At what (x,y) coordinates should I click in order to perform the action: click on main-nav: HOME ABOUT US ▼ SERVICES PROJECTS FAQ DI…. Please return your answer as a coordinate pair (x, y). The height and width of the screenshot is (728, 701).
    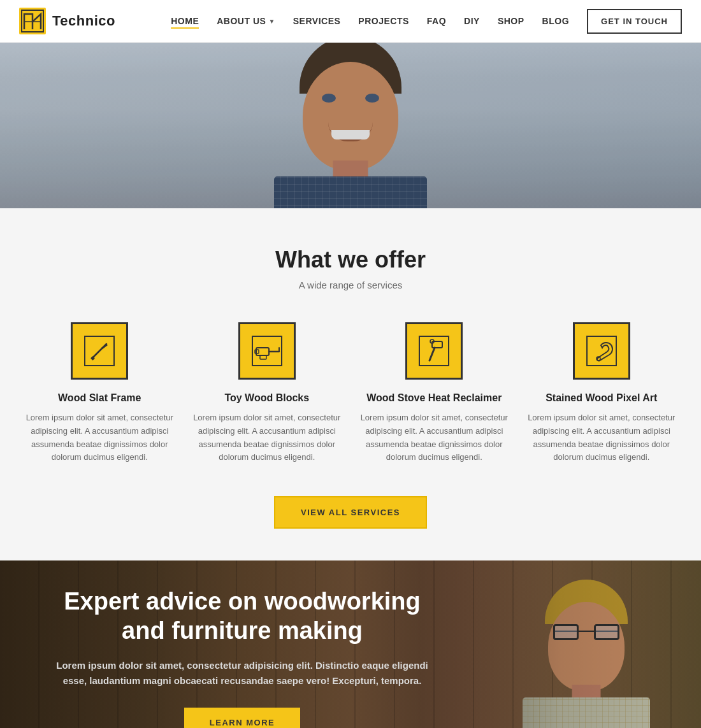
    Looking at the image, I should click on (426, 22).